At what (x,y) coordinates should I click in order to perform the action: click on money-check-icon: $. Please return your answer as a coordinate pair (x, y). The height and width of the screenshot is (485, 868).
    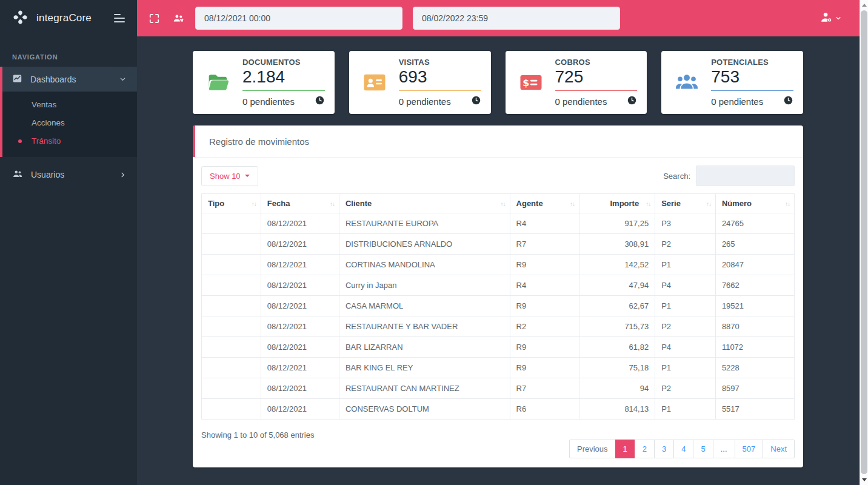
    Looking at the image, I should click on (531, 82).